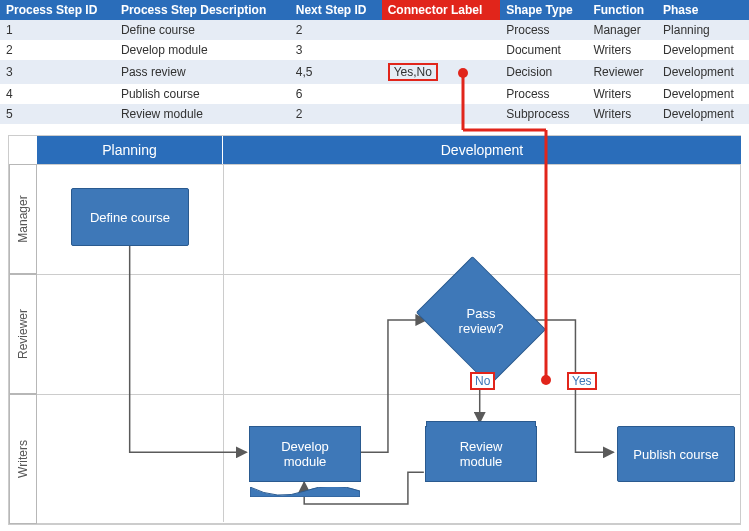  I want to click on col-function: Function, so click(622, 10).